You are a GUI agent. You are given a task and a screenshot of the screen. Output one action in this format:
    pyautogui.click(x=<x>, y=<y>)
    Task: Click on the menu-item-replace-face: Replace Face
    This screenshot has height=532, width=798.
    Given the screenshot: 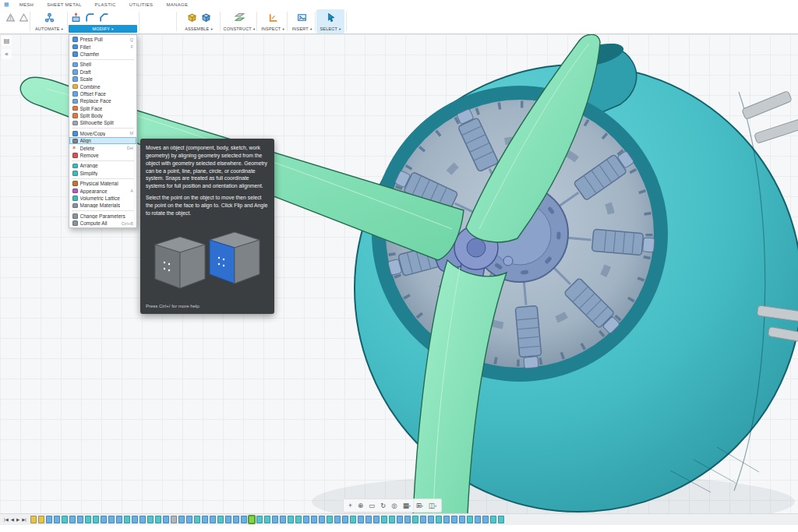 What is the action you would take?
    pyautogui.click(x=103, y=101)
    